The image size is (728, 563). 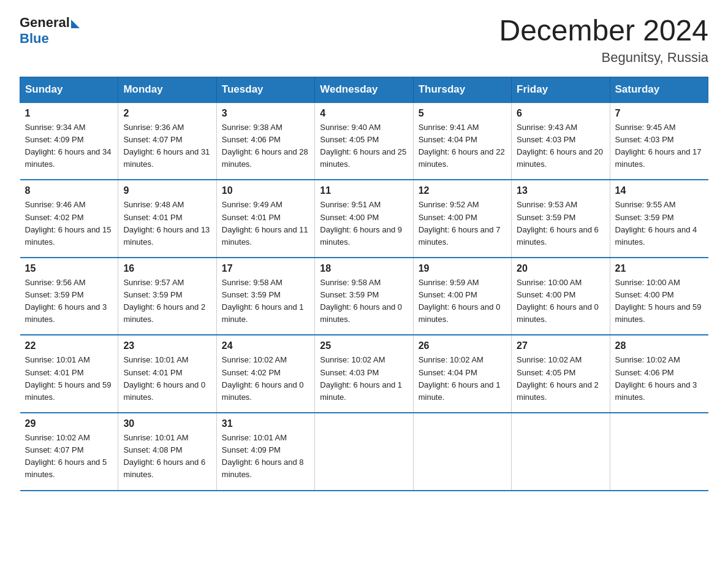 I want to click on calendar-cell: 8Sunrise: 9:46 AMSunset: 4:02 PMDaylight…, so click(x=69, y=218).